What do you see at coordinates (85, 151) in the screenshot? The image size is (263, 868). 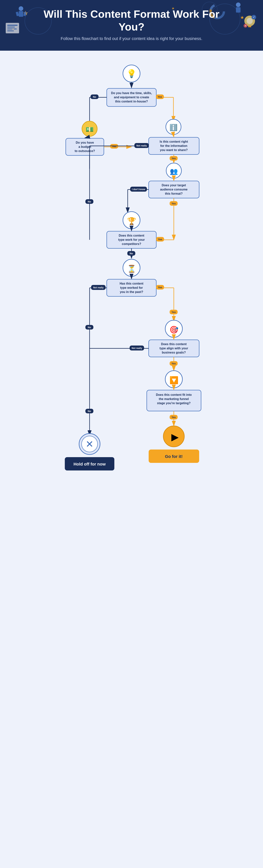 I see `svg-text: to outsource?` at bounding box center [85, 151].